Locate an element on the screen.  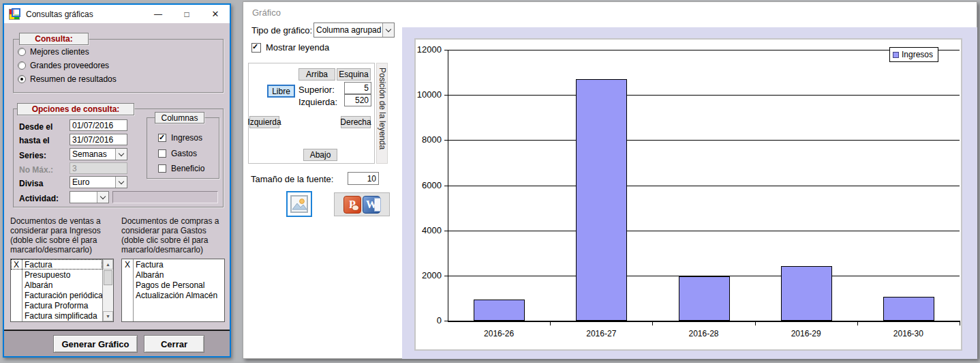
scrollbar-thumb is located at coordinates (108, 278).